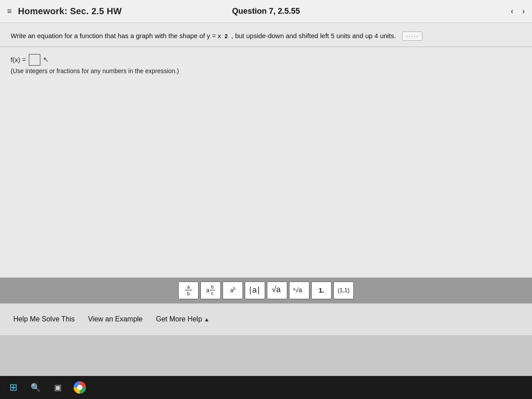 This screenshot has width=532, height=399. Describe the element at coordinates (188, 290) in the screenshot. I see `fraction-button: a b` at that location.